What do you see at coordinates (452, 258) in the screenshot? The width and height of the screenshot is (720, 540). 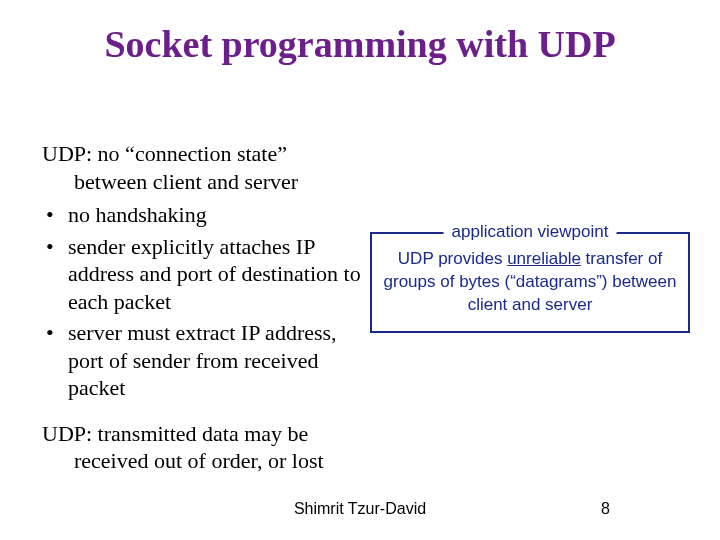 I see `box-text-pre: UDP provides` at bounding box center [452, 258].